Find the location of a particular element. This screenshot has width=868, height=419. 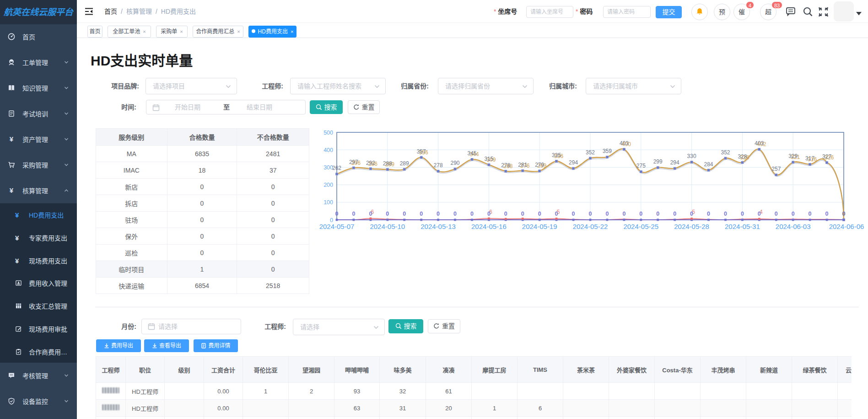

svg-text: 500 is located at coordinates (329, 133).